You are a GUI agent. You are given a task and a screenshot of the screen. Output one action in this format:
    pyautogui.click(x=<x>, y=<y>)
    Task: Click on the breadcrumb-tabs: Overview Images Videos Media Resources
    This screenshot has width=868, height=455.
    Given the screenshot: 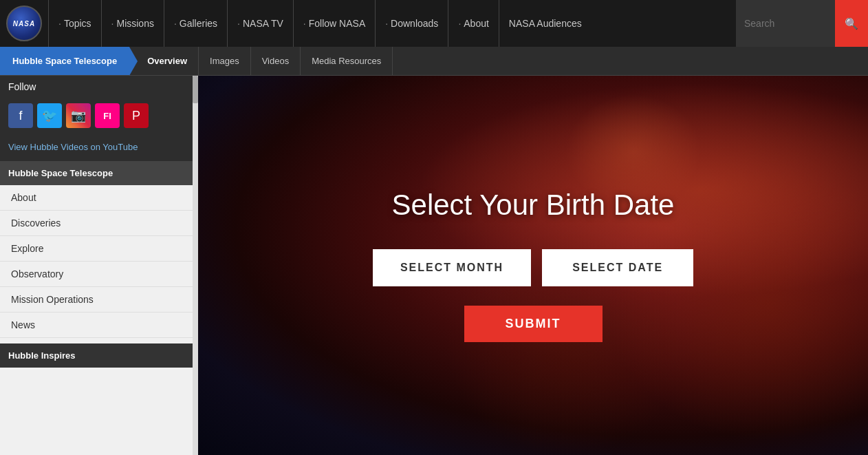 What is the action you would take?
    pyautogui.click(x=264, y=61)
    